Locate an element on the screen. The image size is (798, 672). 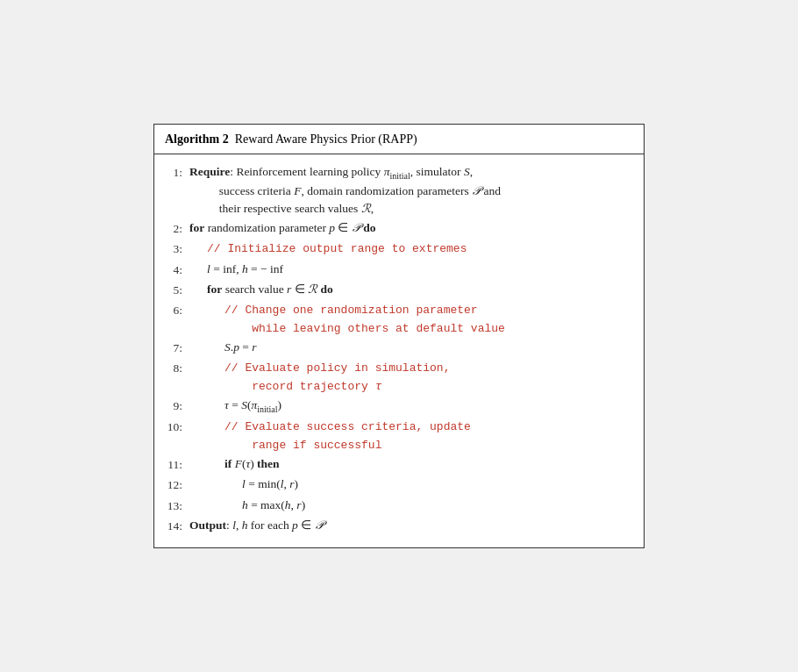
line-content-6: // Change one randomization parameter wh… is located at coordinates (411, 319).